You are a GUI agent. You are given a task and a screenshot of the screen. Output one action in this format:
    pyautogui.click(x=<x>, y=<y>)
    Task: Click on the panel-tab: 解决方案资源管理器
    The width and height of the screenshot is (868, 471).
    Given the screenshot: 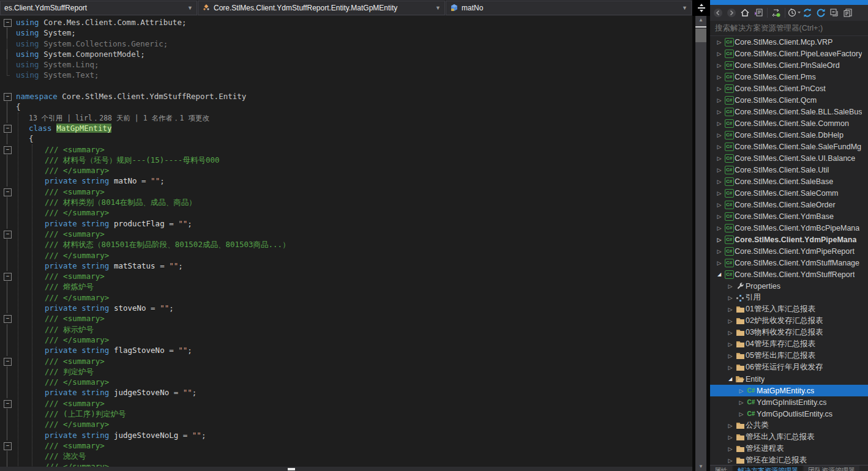 What is the action you would take?
    pyautogui.click(x=768, y=469)
    